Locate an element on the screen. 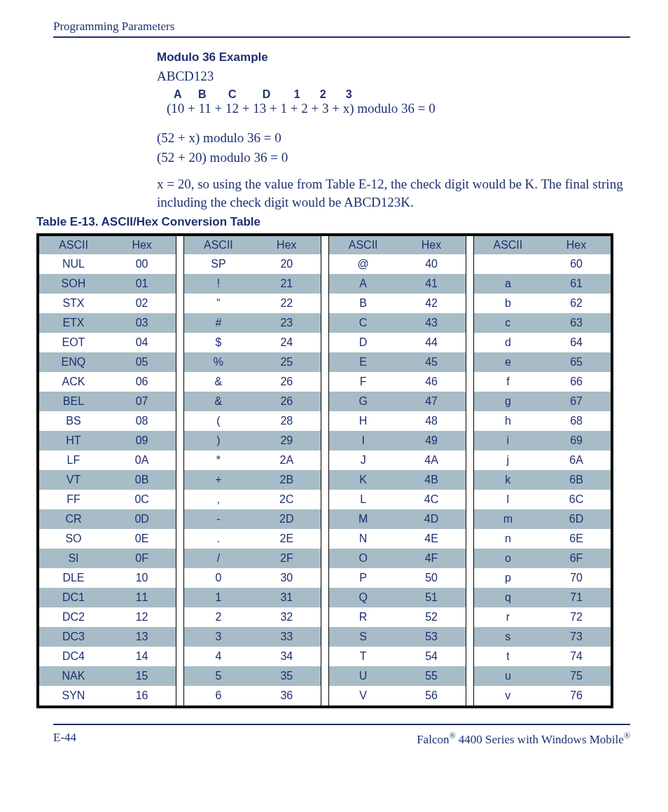  hex-cell: 63 is located at coordinates (576, 323).